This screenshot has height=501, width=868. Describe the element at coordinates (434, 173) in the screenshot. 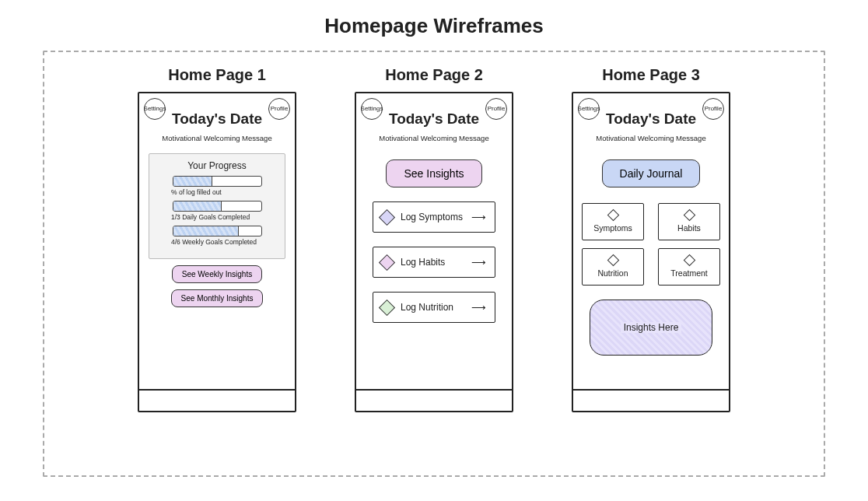

I see `see-insights-button: See Insights` at that location.